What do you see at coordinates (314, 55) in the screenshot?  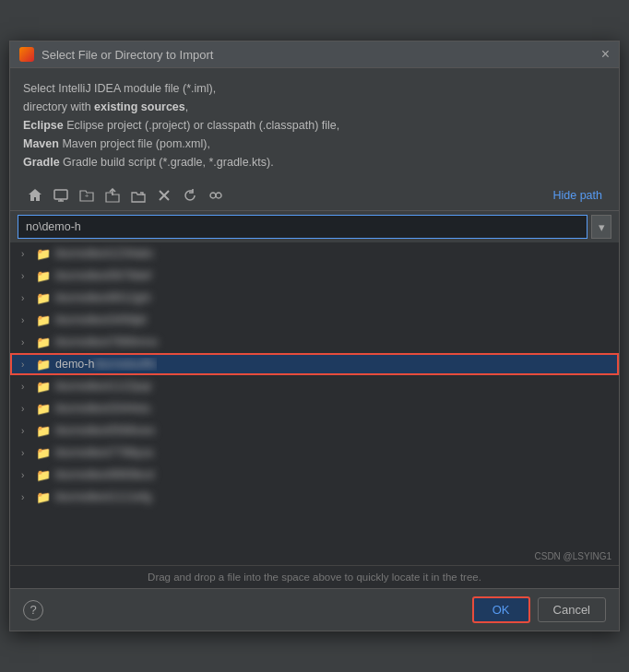 I see `title-bar: Select File or Directory to Import ×` at bounding box center [314, 55].